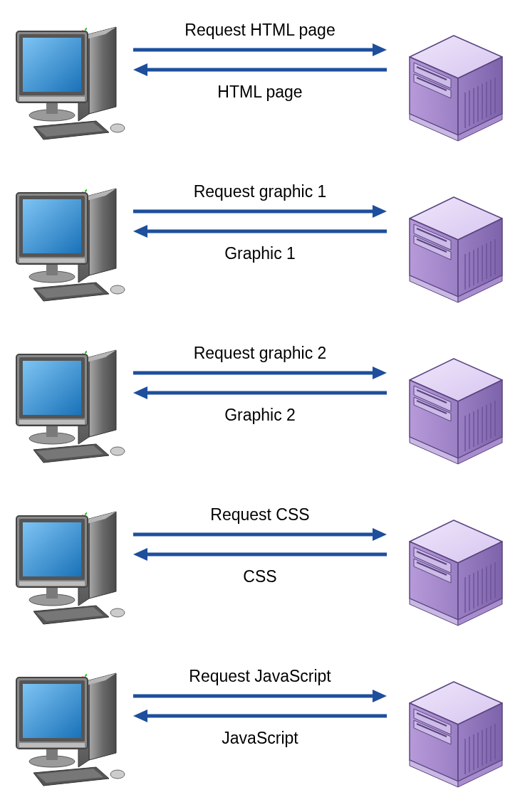 This screenshot has height=812, width=520. I want to click on request-label: Request graphic 2, so click(260, 353).